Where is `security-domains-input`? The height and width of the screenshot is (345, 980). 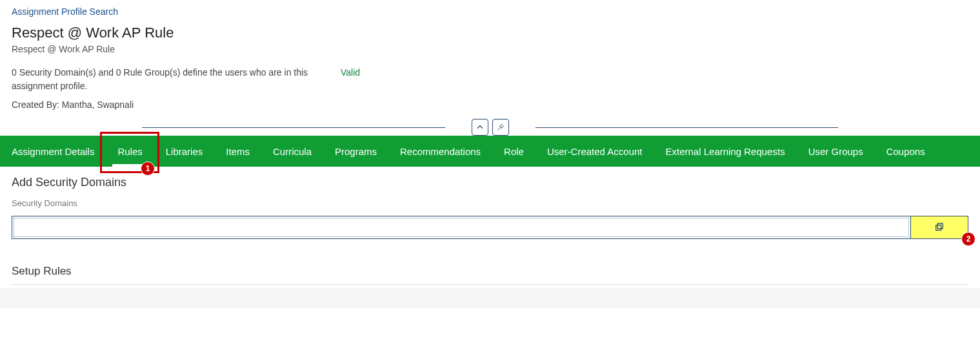 security-domains-input is located at coordinates (461, 227).